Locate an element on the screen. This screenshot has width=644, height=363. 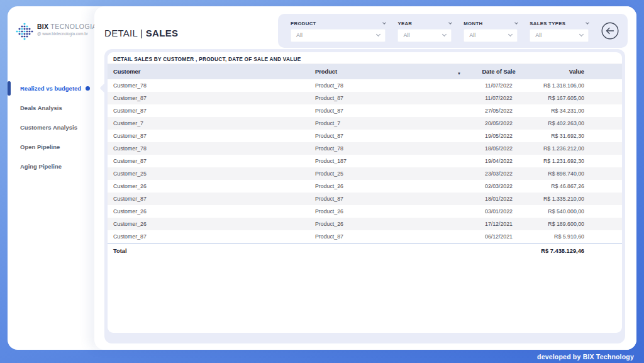
filter-label: SALES TYPES is located at coordinates (547, 24).